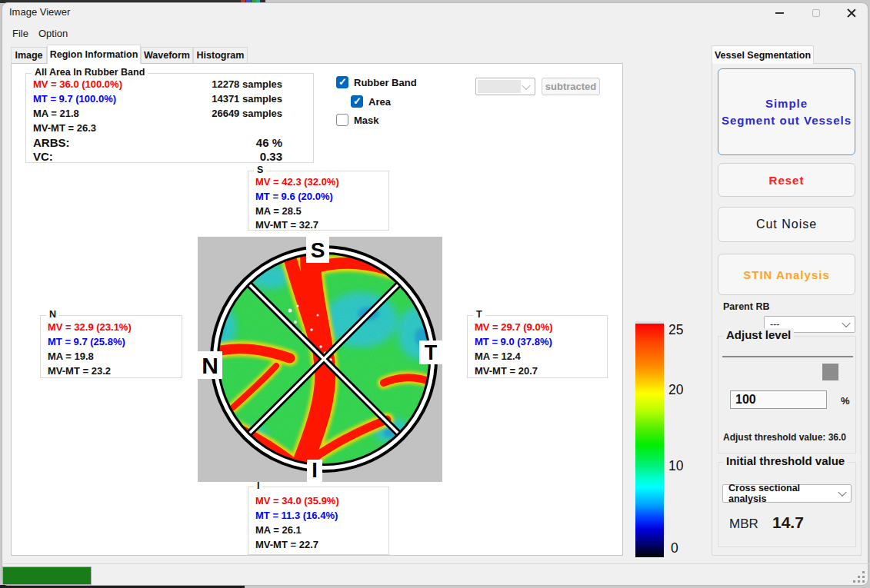 The height and width of the screenshot is (588, 870). What do you see at coordinates (852, 13) in the screenshot?
I see `close-button` at bounding box center [852, 13].